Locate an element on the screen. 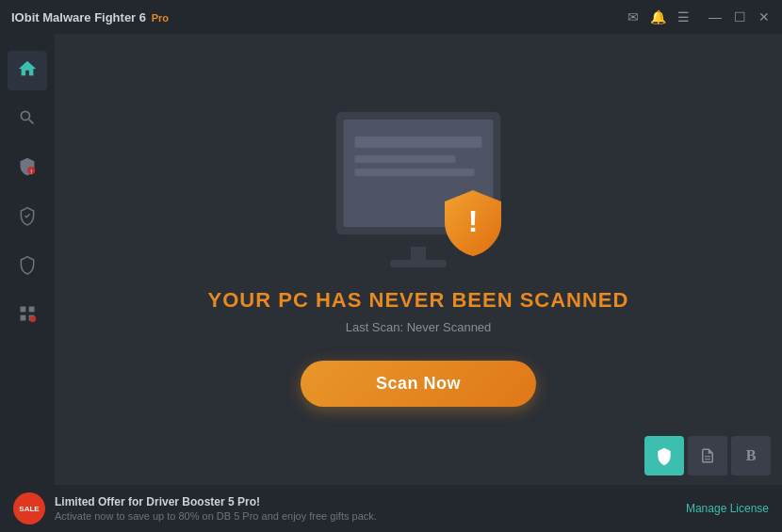 Image resolution: width=782 pixels, height=532 pixels. grid-icon is located at coordinates (27, 316).